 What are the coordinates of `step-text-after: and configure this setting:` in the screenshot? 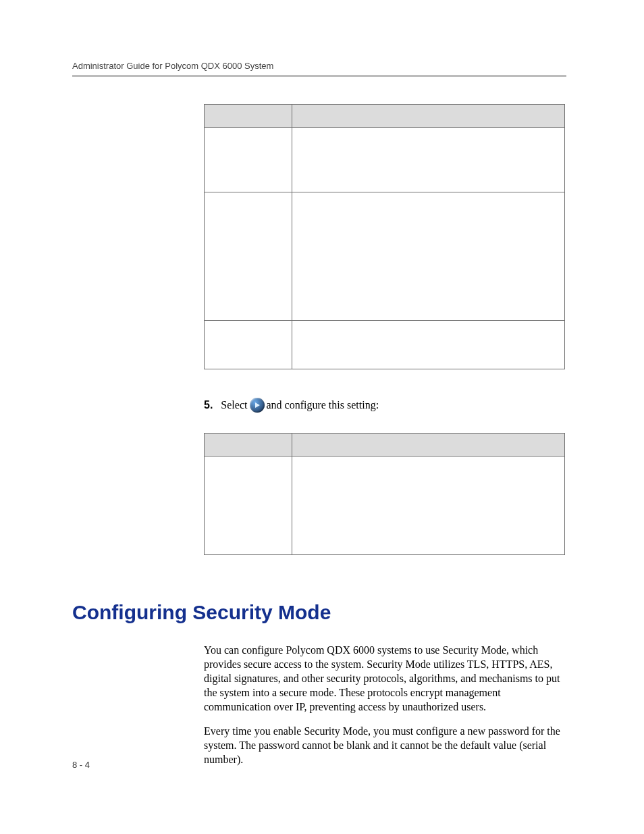 It's located at (323, 405).